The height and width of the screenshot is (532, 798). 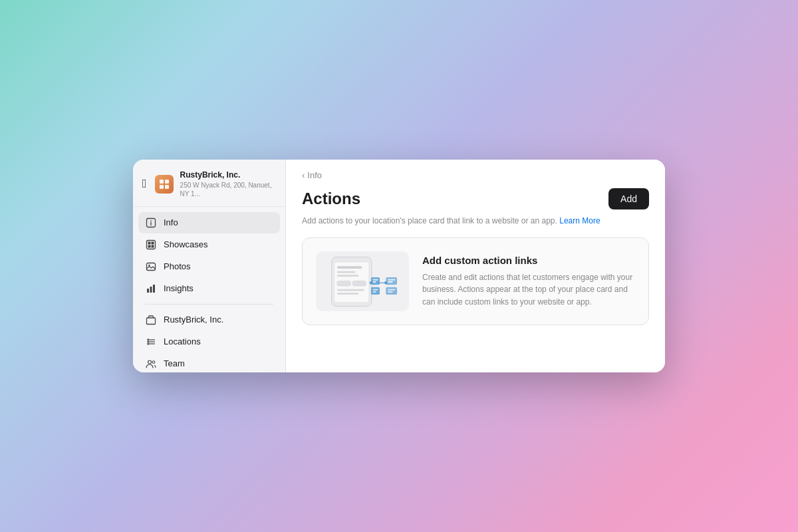 I want to click on info-icon, so click(x=151, y=223).